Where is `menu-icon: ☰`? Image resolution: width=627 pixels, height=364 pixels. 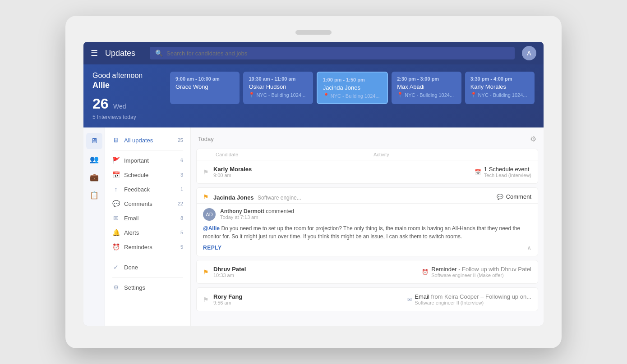
menu-icon: ☰ is located at coordinates (94, 53).